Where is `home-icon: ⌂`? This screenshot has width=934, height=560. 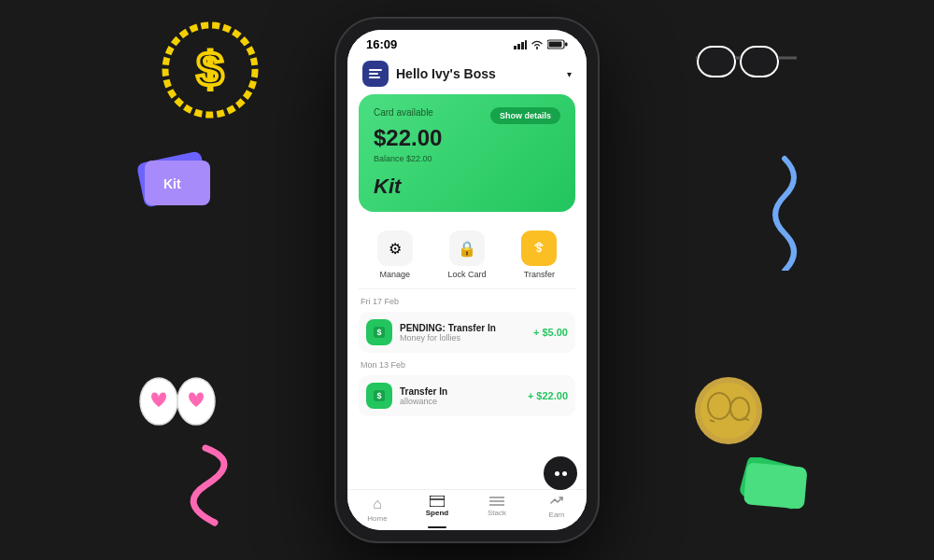
home-icon: ⌂ is located at coordinates (377, 504).